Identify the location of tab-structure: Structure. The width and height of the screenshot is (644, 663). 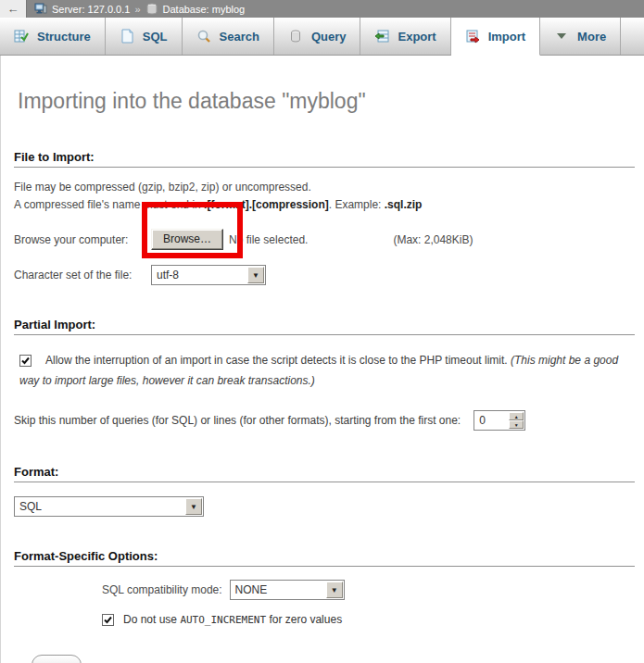
(53, 36).